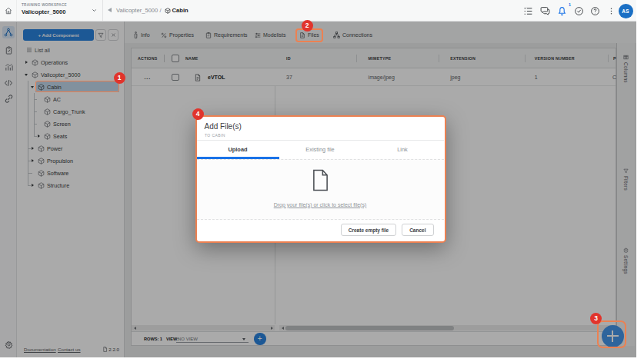 The height and width of the screenshot is (362, 644). I want to click on dialog-header: Add File(s) TO CABIN, so click(320, 129).